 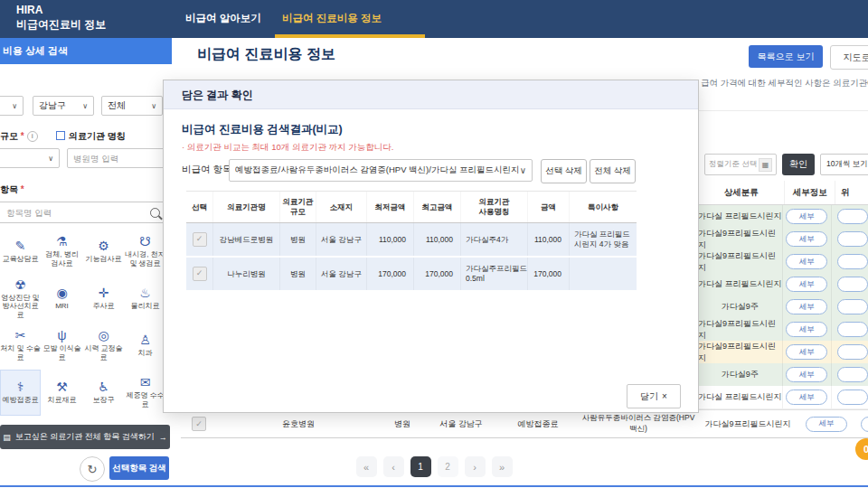 I want to click on hira-logo: HIRA 비급여진료비 정보, so click(x=61, y=18).